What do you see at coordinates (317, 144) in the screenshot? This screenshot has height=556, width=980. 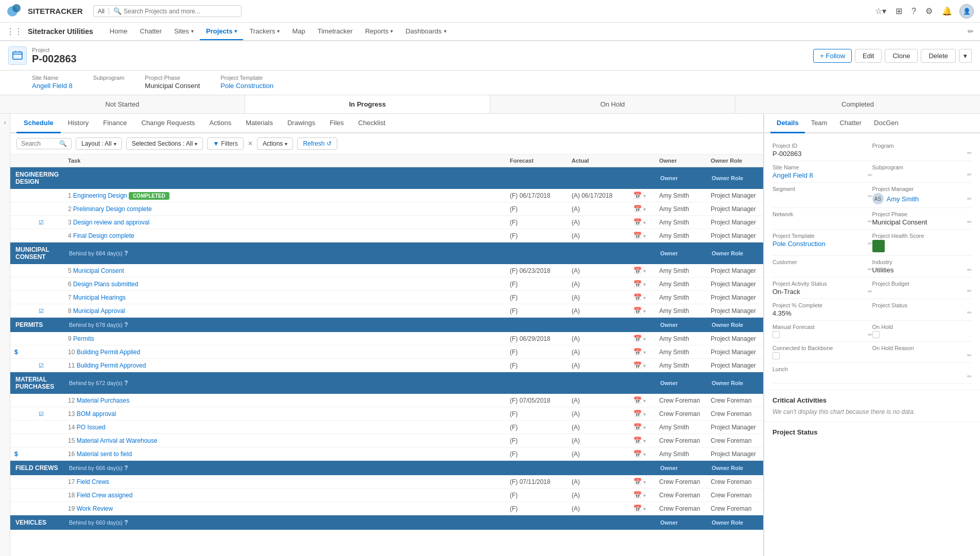 I see `refresh-button: Refresh ↺` at bounding box center [317, 144].